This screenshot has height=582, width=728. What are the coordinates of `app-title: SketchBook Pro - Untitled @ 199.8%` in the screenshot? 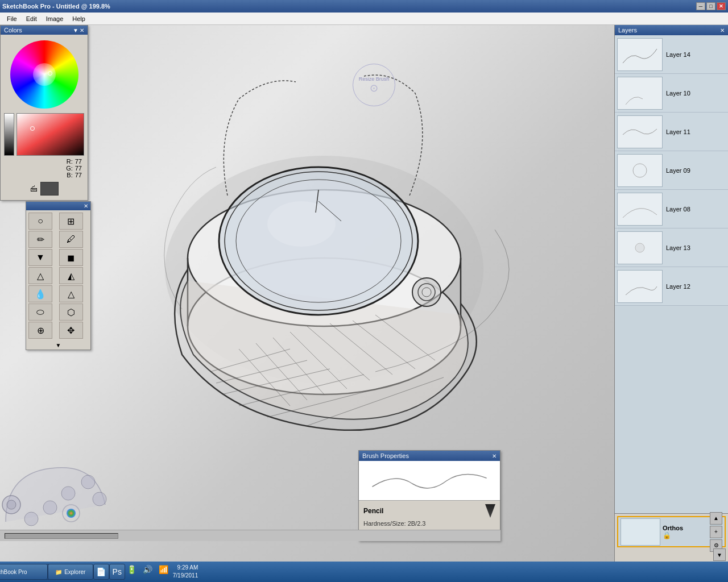 It's located at (56, 6).